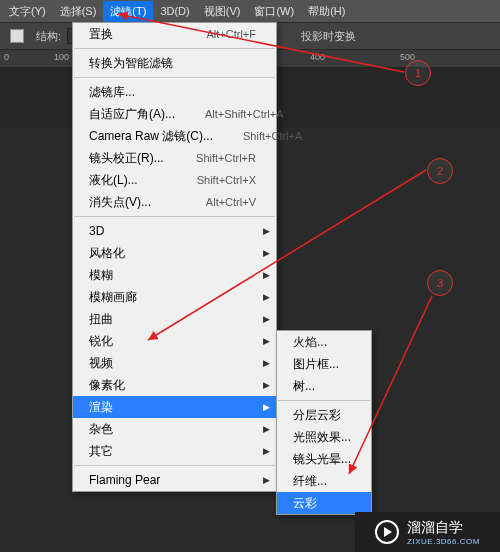 This screenshot has width=500, height=552. I want to click on menubar-item: 窗口(W), so click(274, 12).